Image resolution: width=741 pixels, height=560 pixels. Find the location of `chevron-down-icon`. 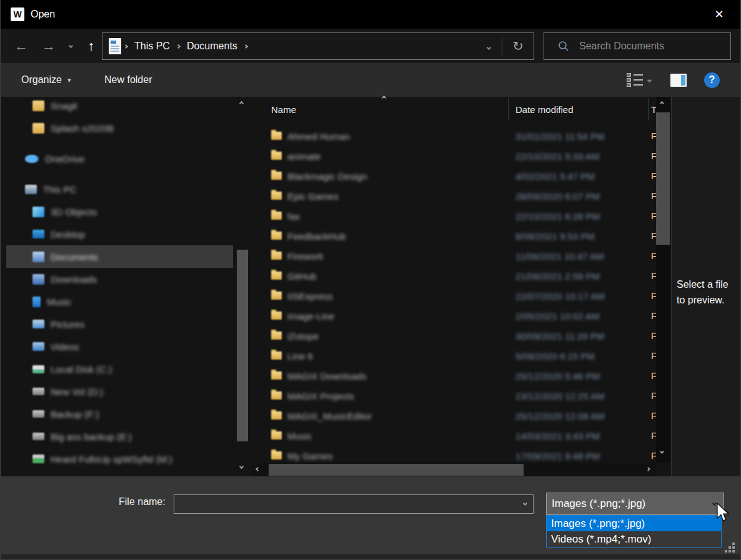

chevron-down-icon is located at coordinates (525, 503).